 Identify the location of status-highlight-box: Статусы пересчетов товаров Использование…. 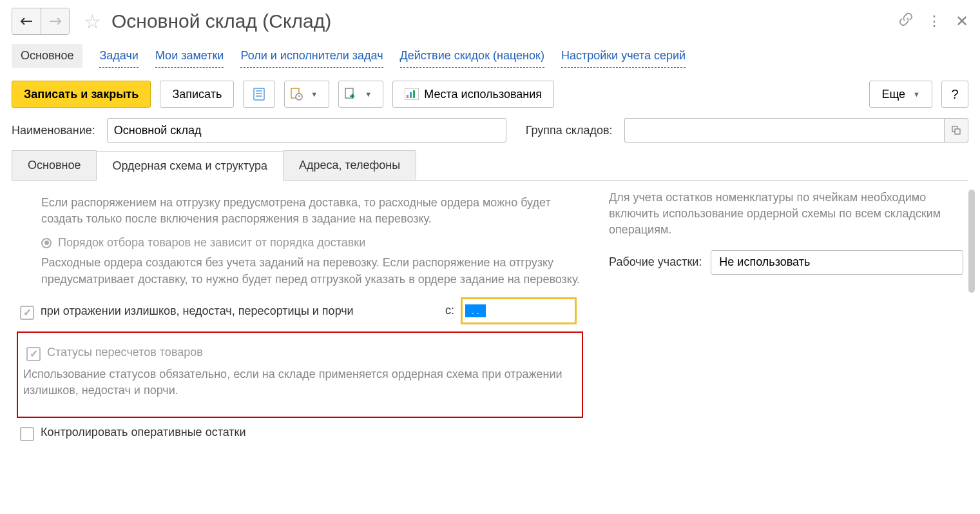
(300, 375).